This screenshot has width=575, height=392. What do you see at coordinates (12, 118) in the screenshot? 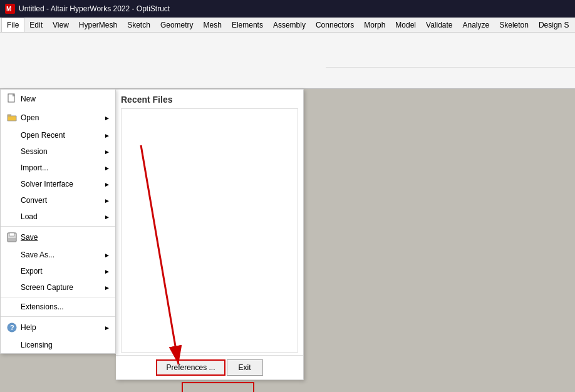
I see `folder-icon` at bounding box center [12, 118].